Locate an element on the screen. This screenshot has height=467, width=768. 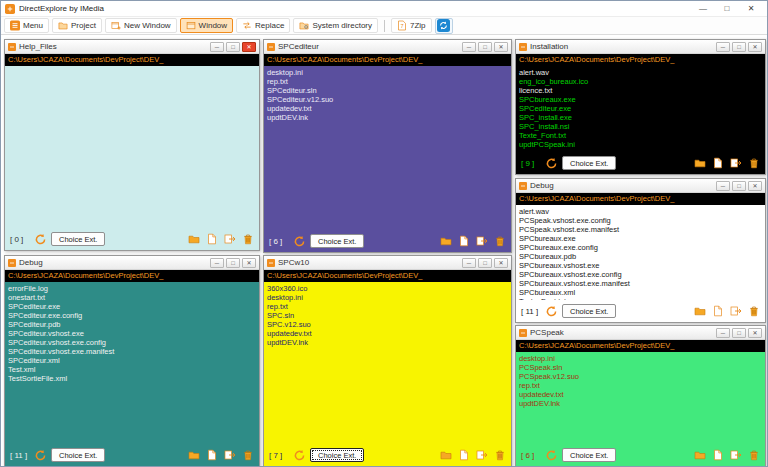
file-item: alert.wav is located at coordinates (640, 72).